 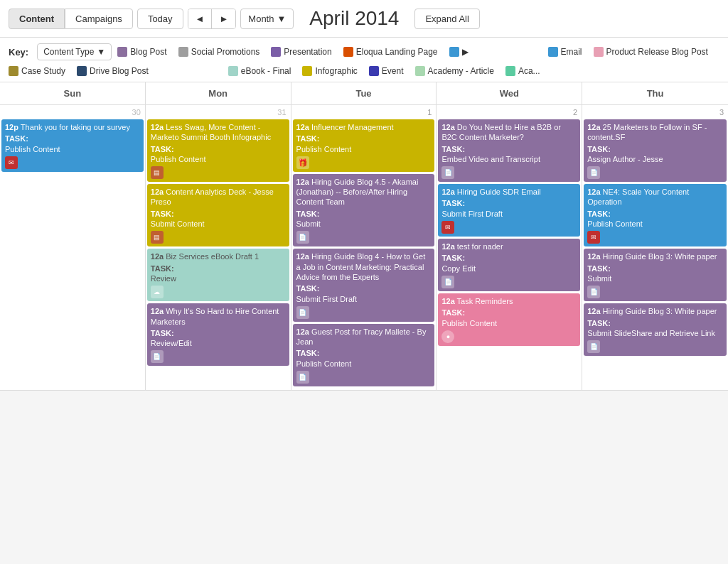 What do you see at coordinates (364, 146) in the screenshot?
I see `event-influencer: 12a Influencer Management TASK: Publish …` at bounding box center [364, 146].